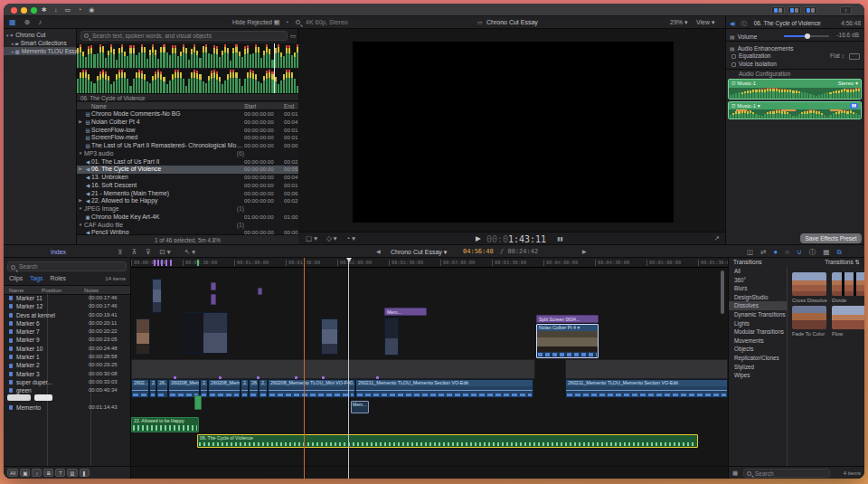  What do you see at coordinates (188, 147) in the screenshot?
I see `browser-row: The Last of Us Part II Remastered- Chron…` at bounding box center [188, 147].